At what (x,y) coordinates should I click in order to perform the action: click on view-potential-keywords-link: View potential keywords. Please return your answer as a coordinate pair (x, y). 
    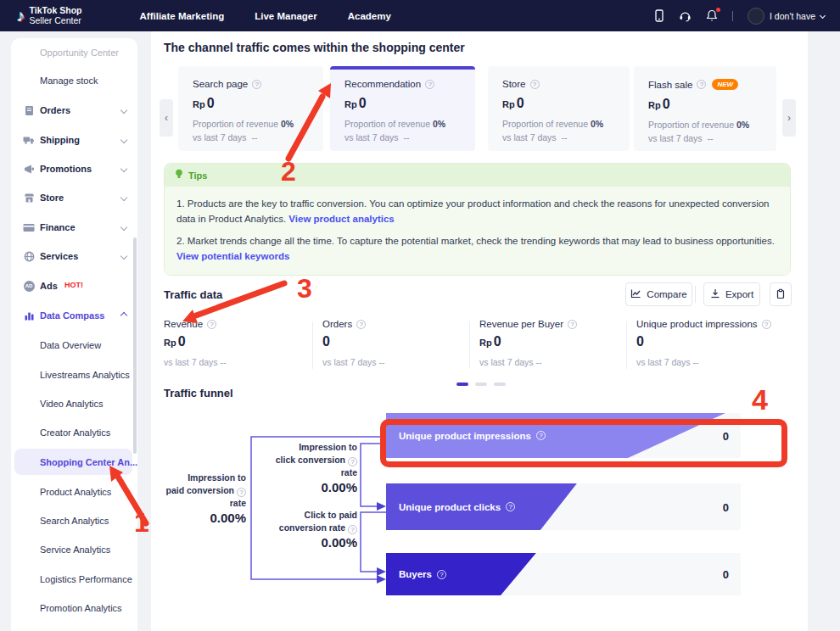
    Looking at the image, I should click on (232, 256).